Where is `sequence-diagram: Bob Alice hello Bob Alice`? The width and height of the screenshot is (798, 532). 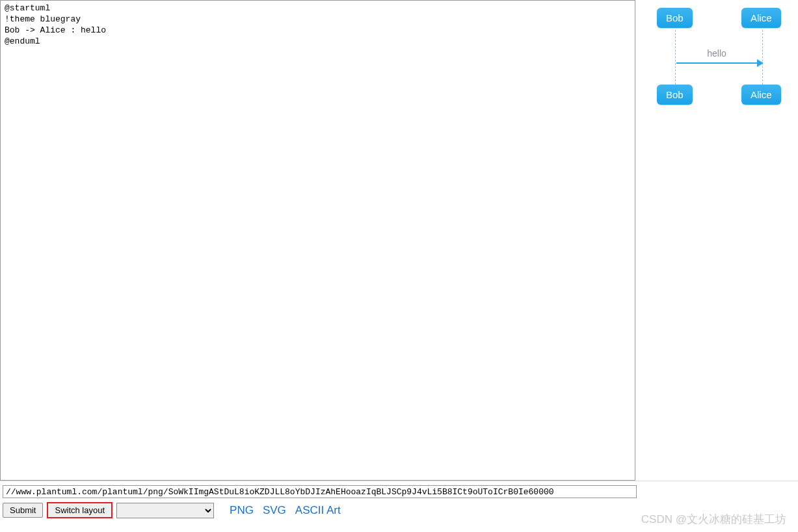 sequence-diagram: Bob Alice hello Bob Alice is located at coordinates (717, 66).